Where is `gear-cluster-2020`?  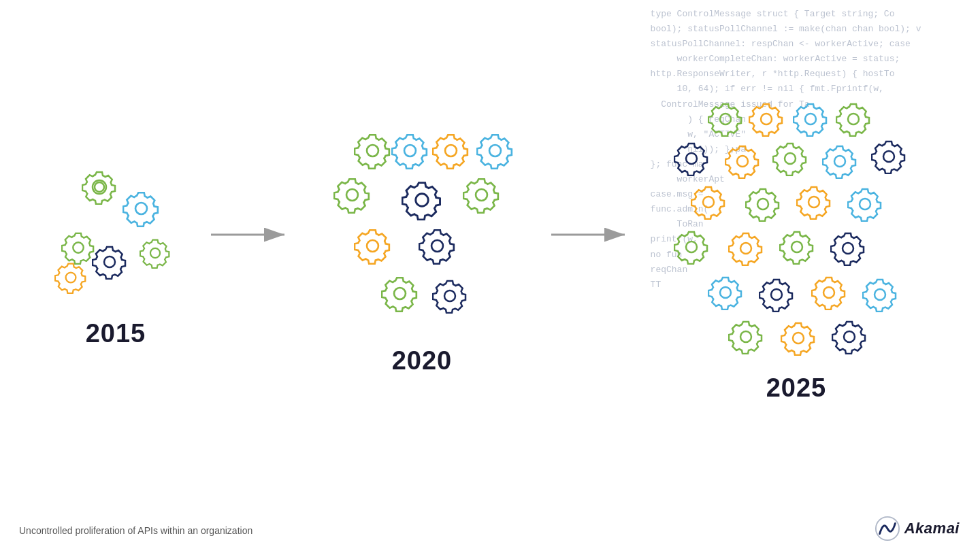 gear-cluster-2020 is located at coordinates (422, 231).